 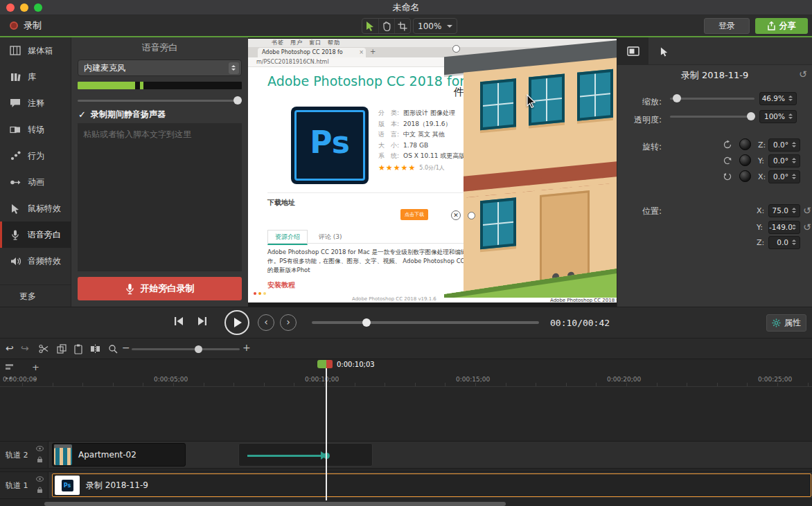 I want to click on rotate-x-knob, so click(x=745, y=176).